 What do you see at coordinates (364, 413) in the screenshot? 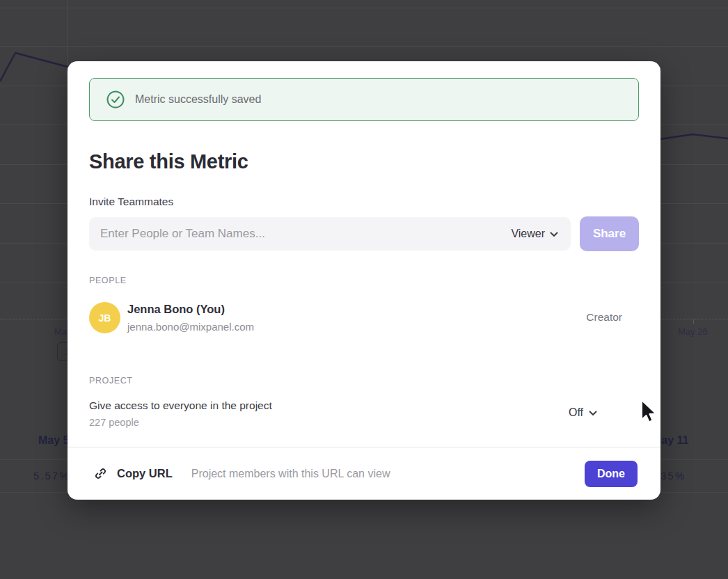
I see `project-access-row: Give access to everyone in the project 2…` at bounding box center [364, 413].